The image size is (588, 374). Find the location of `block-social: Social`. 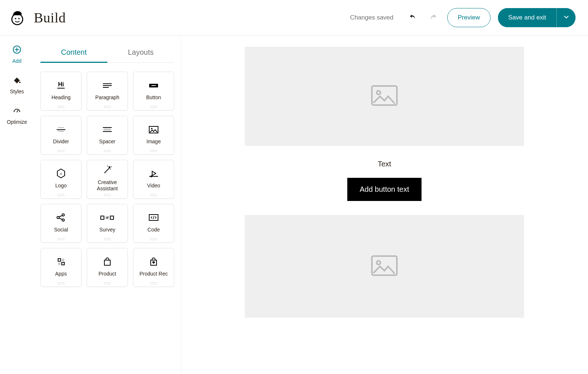

block-social: Social is located at coordinates (61, 223).